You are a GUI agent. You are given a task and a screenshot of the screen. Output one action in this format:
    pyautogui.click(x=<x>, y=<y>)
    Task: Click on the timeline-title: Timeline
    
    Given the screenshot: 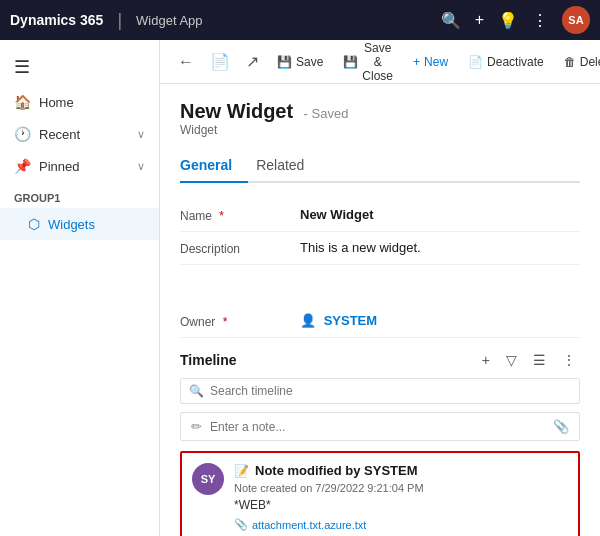 What is the action you would take?
    pyautogui.click(x=329, y=360)
    